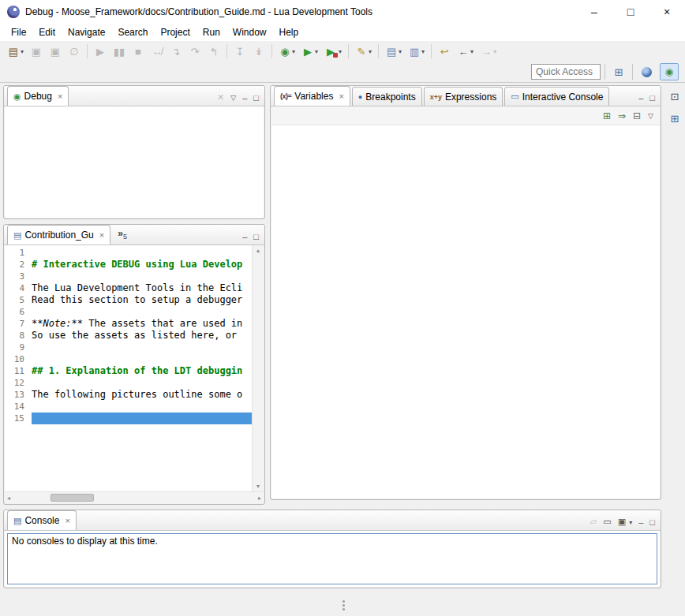 Image resolution: width=685 pixels, height=616 pixels. What do you see at coordinates (128, 265) in the screenshot?
I see `editor-line-2: 2# Interactive DEBUG using Lua Develop` at bounding box center [128, 265].